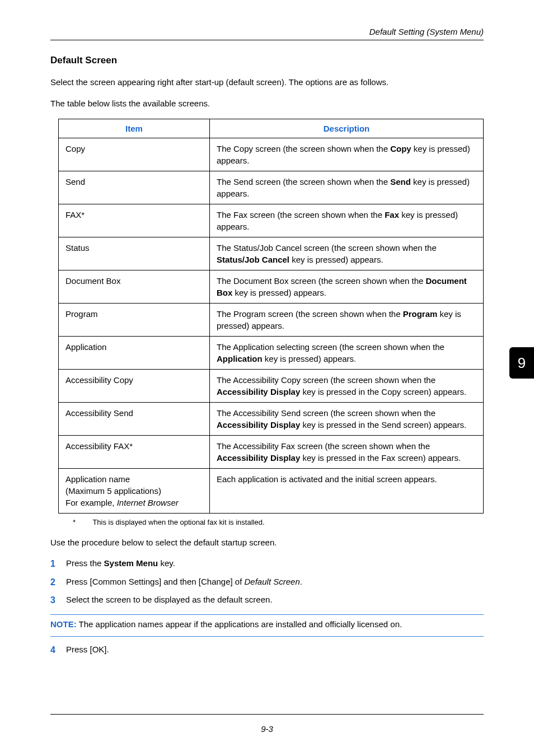  What do you see at coordinates (267, 715) in the screenshot?
I see `bottom-rule` at bounding box center [267, 715].